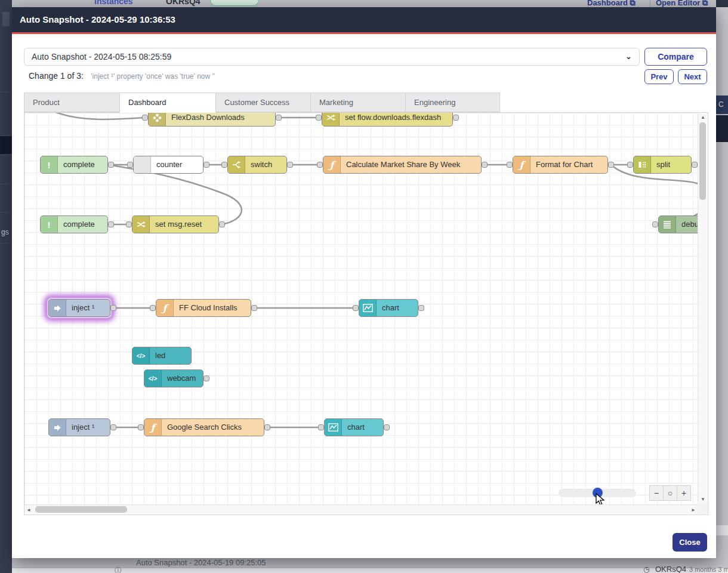 Image resolution: width=728 pixels, height=573 pixels. What do you see at coordinates (402, 165) in the screenshot?
I see `flow-node-calc: ƒCalculate Market Share By Week` at bounding box center [402, 165].